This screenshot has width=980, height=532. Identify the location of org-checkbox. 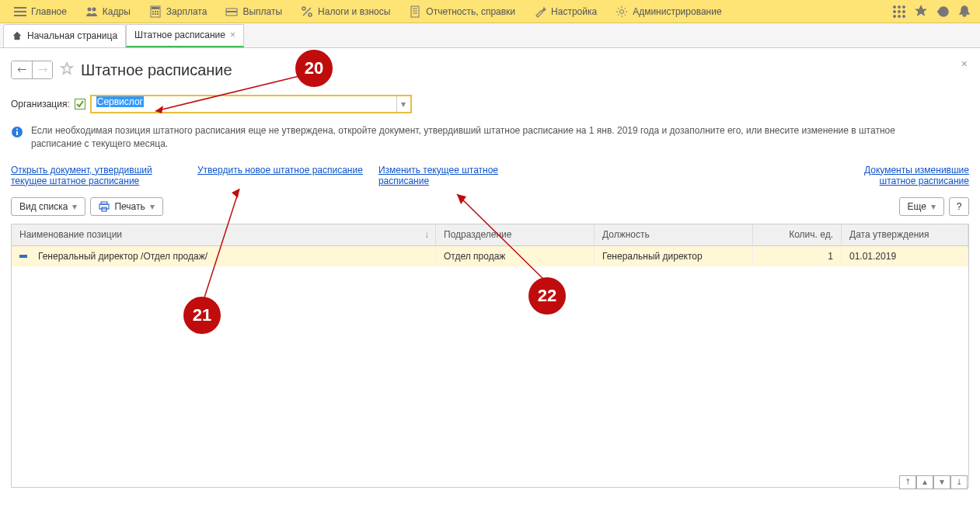
(80, 104).